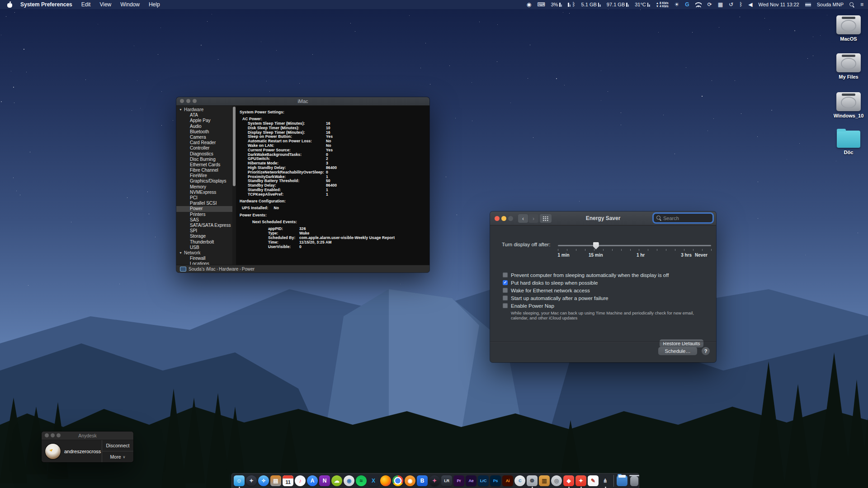 Image resolution: width=868 pixels, height=488 pixels. Describe the element at coordinates (118, 446) in the screenshot. I see `disconnect-button: Disconnect` at that location.